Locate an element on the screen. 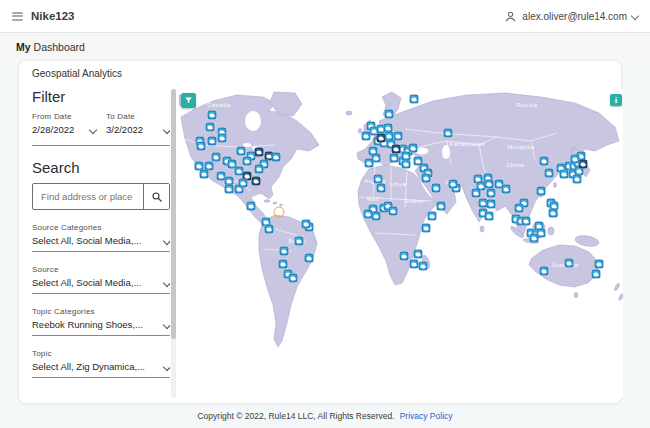  hamburger-menu-icon is located at coordinates (18, 16).